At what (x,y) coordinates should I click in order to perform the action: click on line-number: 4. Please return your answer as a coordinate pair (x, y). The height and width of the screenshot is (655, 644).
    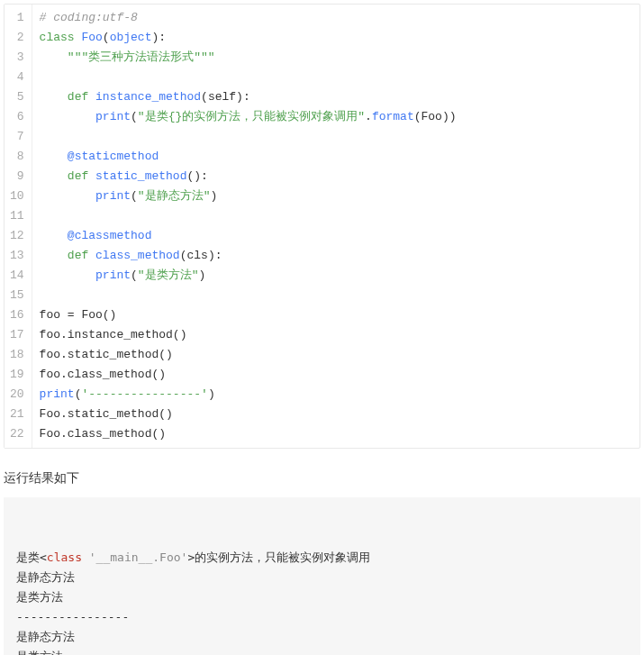
    Looking at the image, I should click on (17, 77).